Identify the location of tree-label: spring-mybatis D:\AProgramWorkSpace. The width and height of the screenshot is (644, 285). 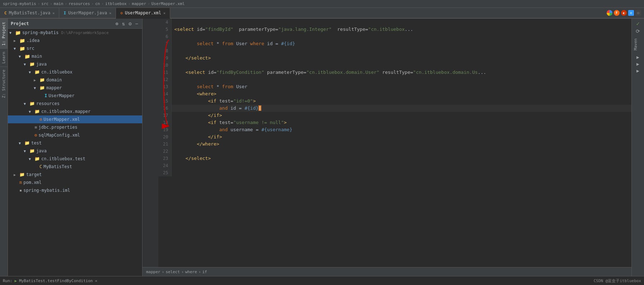
(65, 33).